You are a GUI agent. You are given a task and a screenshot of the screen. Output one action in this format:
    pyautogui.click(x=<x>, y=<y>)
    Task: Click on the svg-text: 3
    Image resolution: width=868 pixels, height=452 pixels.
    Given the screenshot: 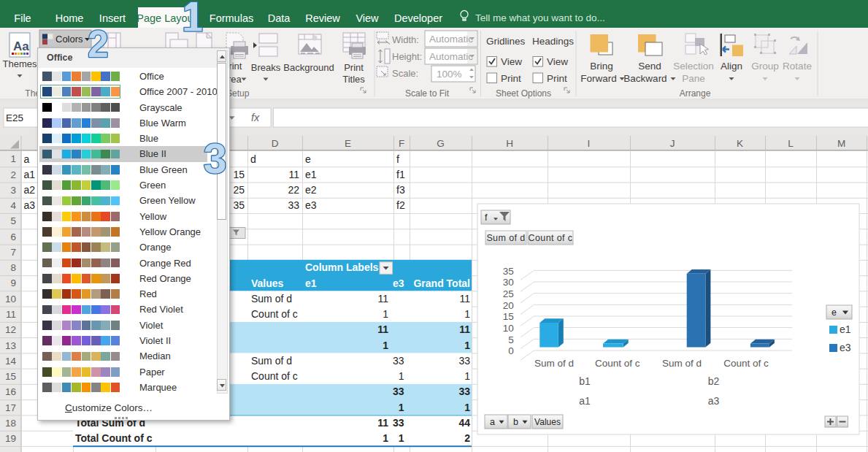 What is the action you would take?
    pyautogui.click(x=215, y=158)
    